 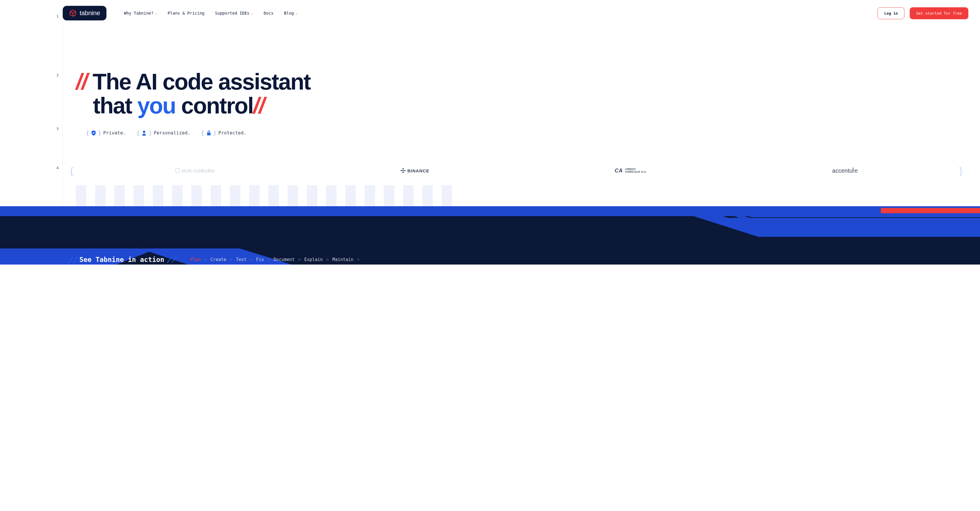 What do you see at coordinates (269, 13) in the screenshot?
I see `nav-docs: Docs` at bounding box center [269, 13].